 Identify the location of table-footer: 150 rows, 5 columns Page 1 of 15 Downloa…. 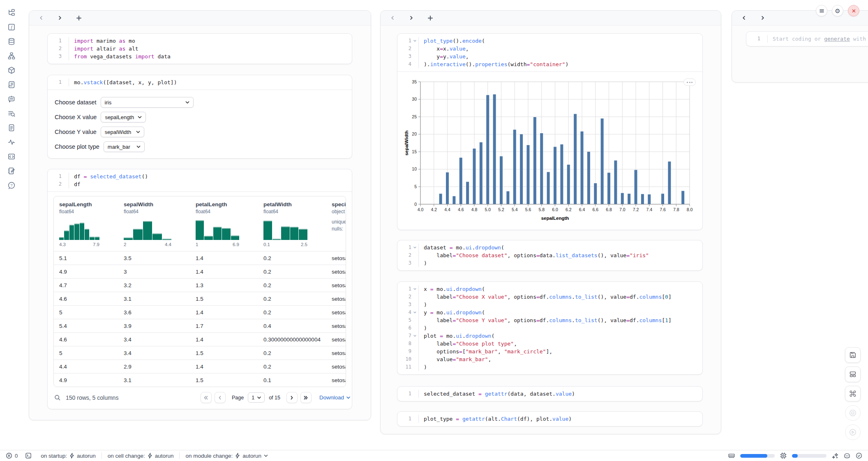
(200, 398).